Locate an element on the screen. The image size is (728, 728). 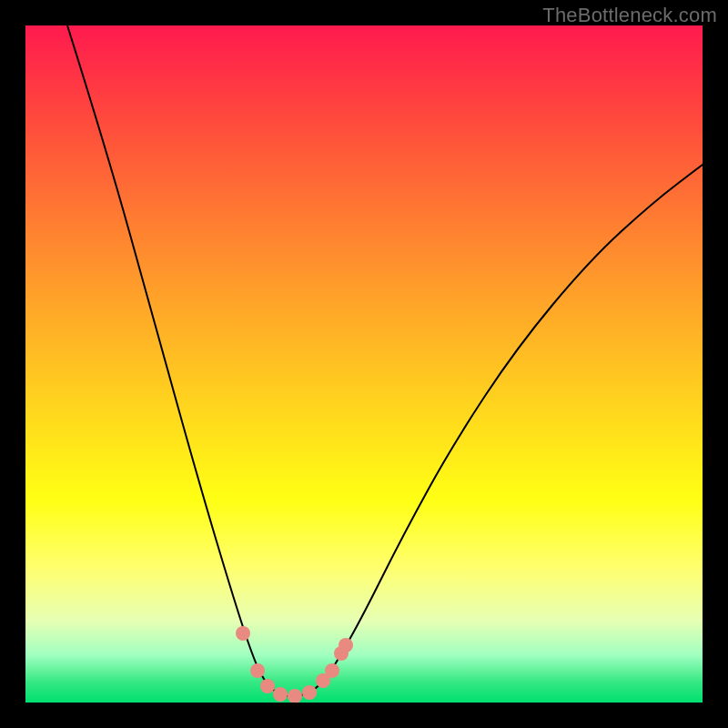
curve-markers is located at coordinates (295, 664).